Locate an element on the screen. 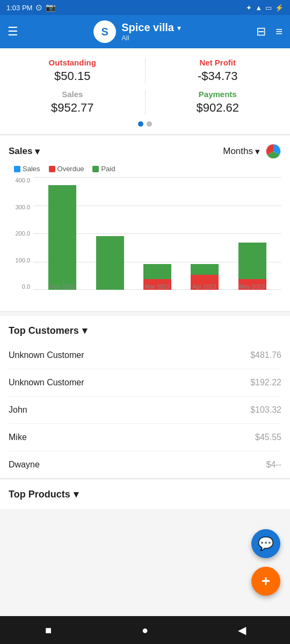 The height and width of the screenshot is (644, 290). bars-container is located at coordinates (157, 233).